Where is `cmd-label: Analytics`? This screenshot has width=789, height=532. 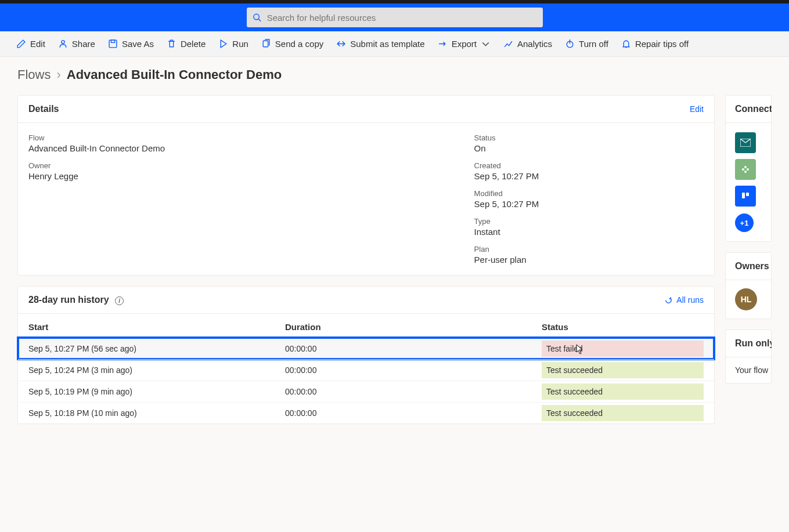
cmd-label: Analytics is located at coordinates (535, 44).